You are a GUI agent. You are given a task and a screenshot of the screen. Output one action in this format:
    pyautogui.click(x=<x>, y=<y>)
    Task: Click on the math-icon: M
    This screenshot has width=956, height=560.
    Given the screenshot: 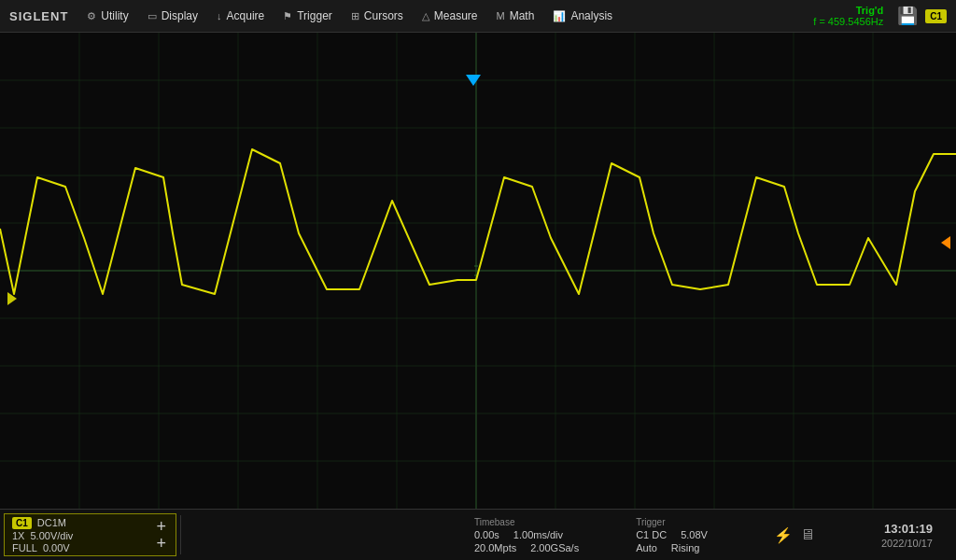 What is the action you would take?
    pyautogui.click(x=500, y=16)
    